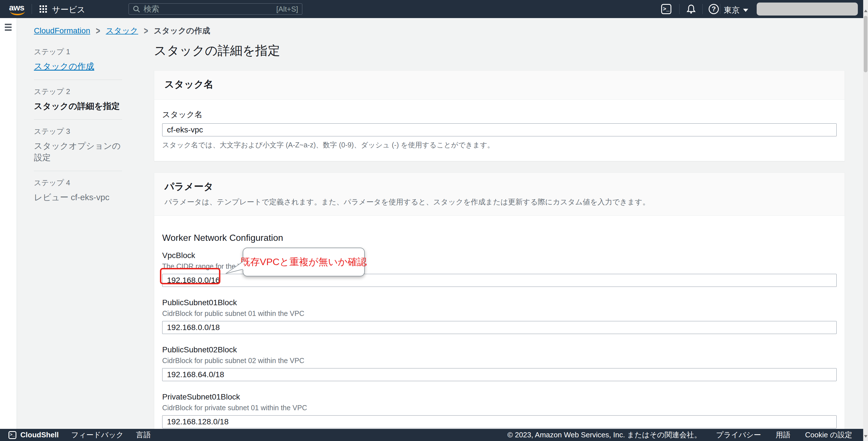  I want to click on step-4: ステップ 4 レビュー cf-eks-vpc, so click(78, 191).